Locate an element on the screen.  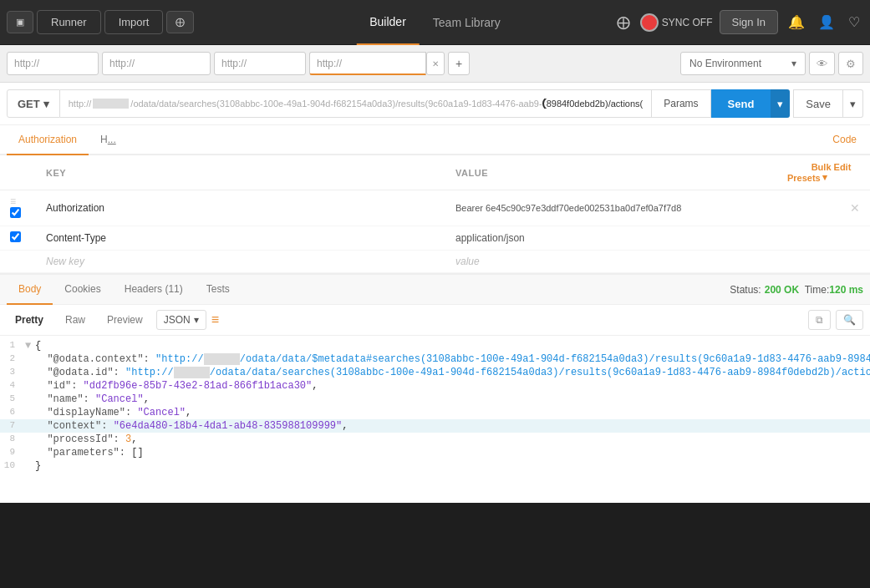
format-pretty-button: Pretty is located at coordinates (29, 320).